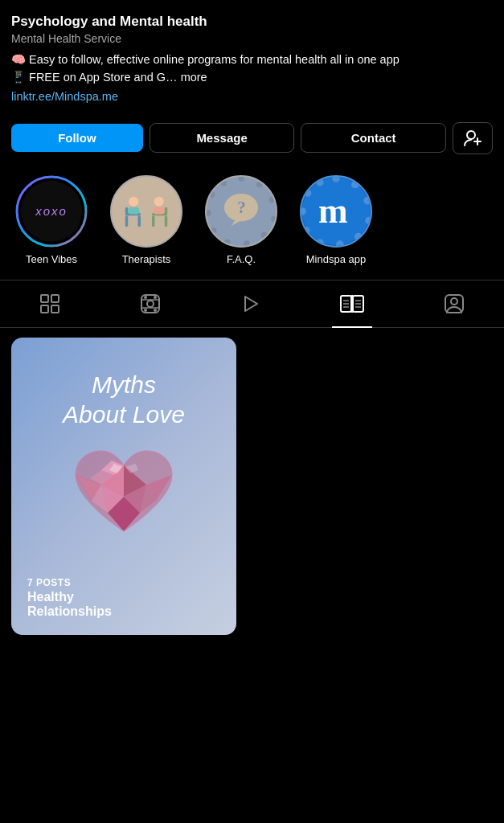 This screenshot has width=504, height=823. Describe the element at coordinates (252, 218) in the screenshot. I see `highlights-section: xoxo Teen Vibes` at that location.